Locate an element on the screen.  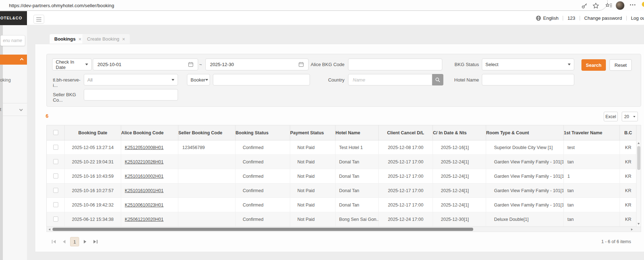
favorites-list-icon is located at coordinates (609, 6).